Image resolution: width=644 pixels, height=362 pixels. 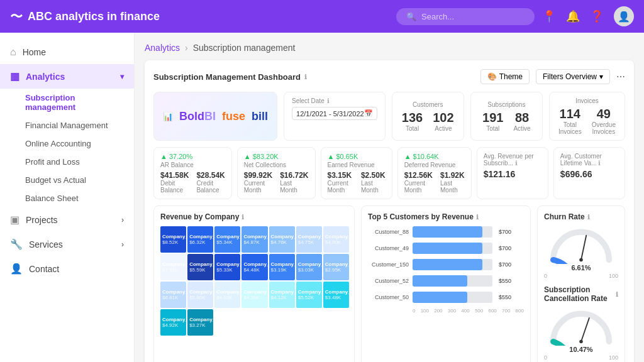 I want to click on sidebar-item-balance-sheet: Balance Sheet, so click(x=79, y=199).